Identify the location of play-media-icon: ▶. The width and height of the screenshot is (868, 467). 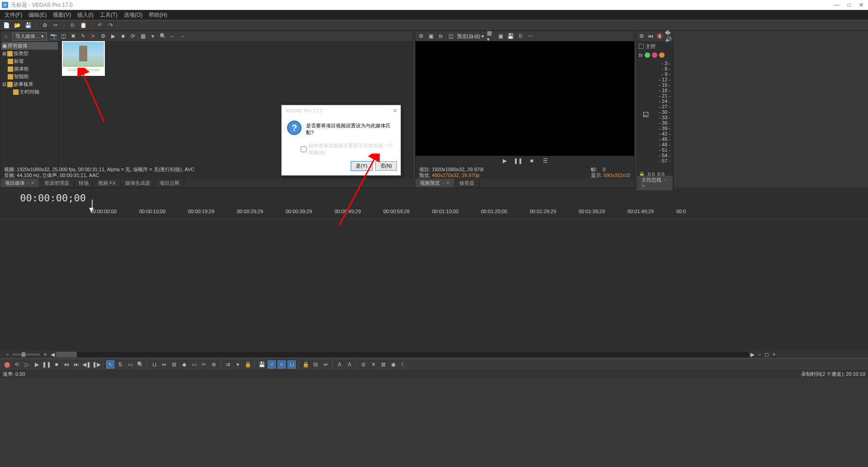
(113, 36).